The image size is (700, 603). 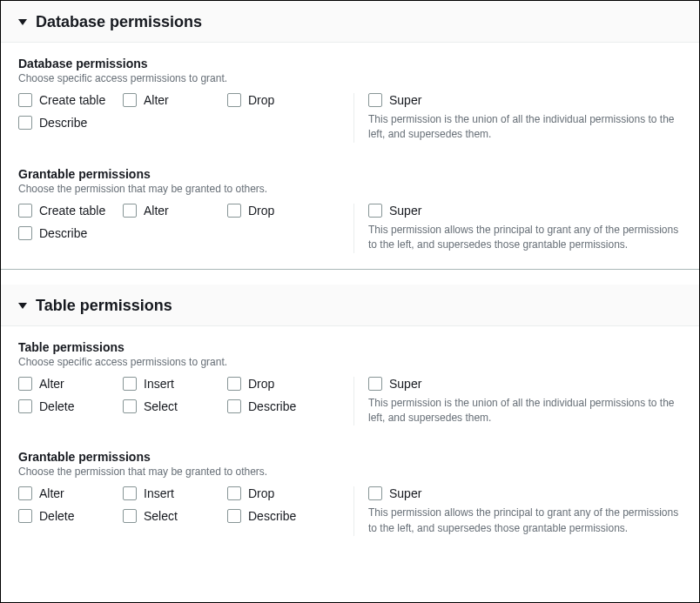 What do you see at coordinates (350, 99) in the screenshot?
I see `database-permissions-section: Database permissions Choose specific acc…` at bounding box center [350, 99].